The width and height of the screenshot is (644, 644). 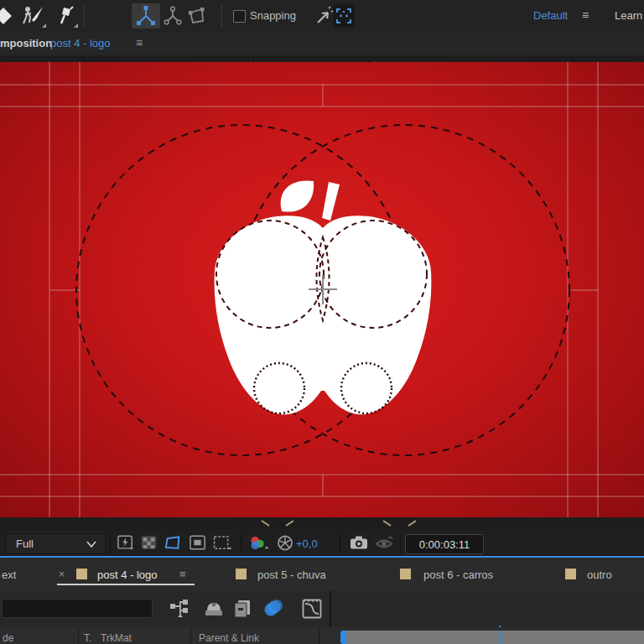 What do you see at coordinates (322, 574) in the screenshot?
I see `timeline-tab-bar: ext × post 4 - logo ≡ post 5 - chuva pos…` at bounding box center [322, 574].